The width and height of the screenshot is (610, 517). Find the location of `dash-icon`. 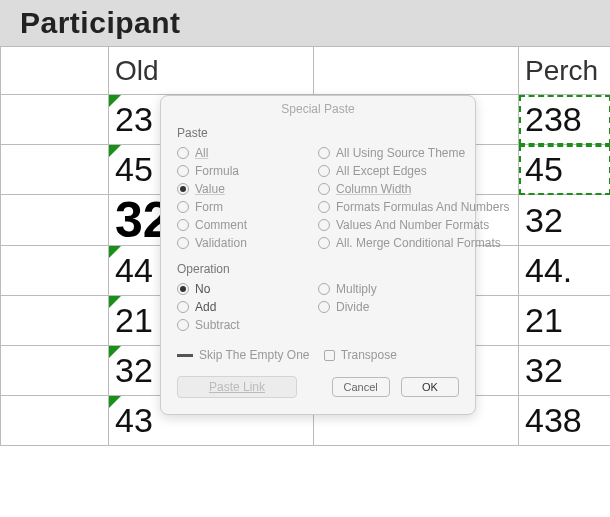

dash-icon is located at coordinates (185, 356).